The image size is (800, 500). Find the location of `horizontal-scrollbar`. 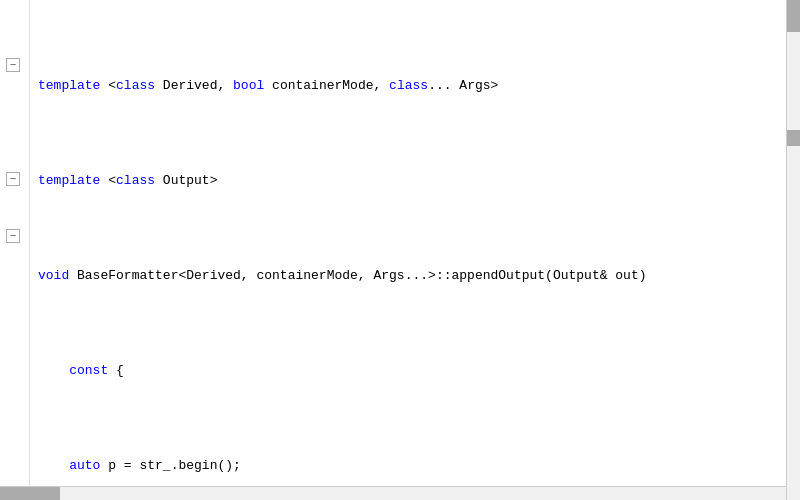

horizontal-scrollbar is located at coordinates (393, 493).